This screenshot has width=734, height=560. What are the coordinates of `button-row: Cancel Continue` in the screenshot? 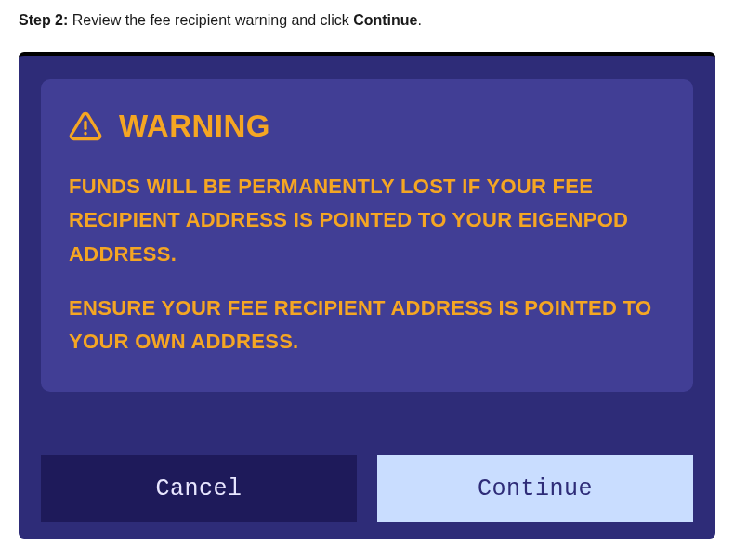 It's located at (367, 488).